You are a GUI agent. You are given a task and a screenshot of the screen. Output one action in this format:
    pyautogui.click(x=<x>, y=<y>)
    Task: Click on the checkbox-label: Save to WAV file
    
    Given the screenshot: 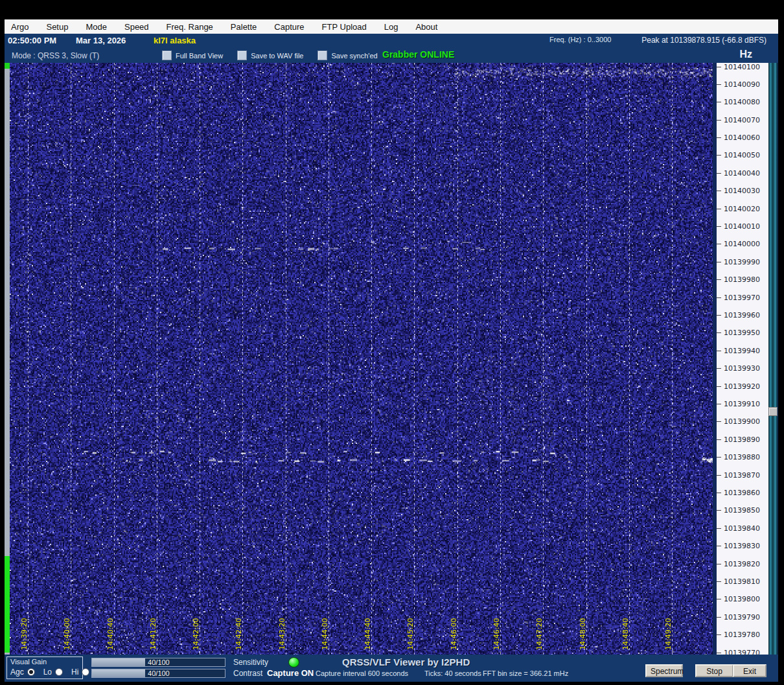 What is the action you would take?
    pyautogui.click(x=277, y=56)
    